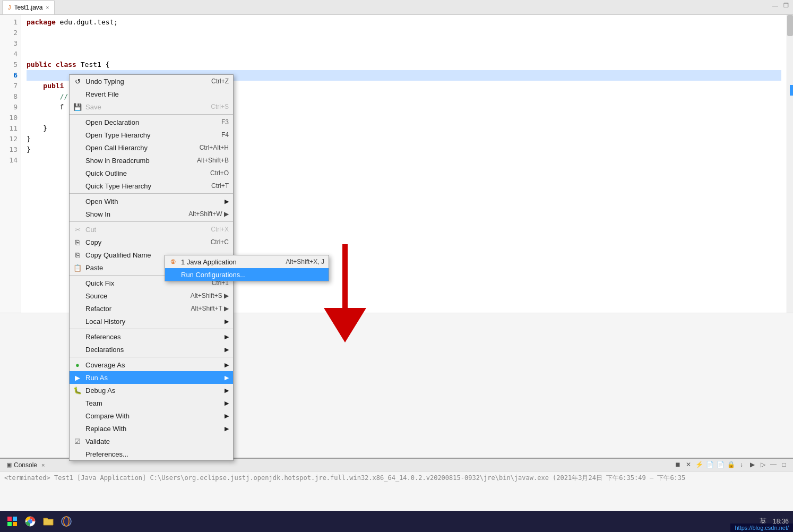 The height and width of the screenshot is (532, 793). Describe the element at coordinates (720, 465) in the screenshot. I see `panel-btn-5: 📄` at that location.